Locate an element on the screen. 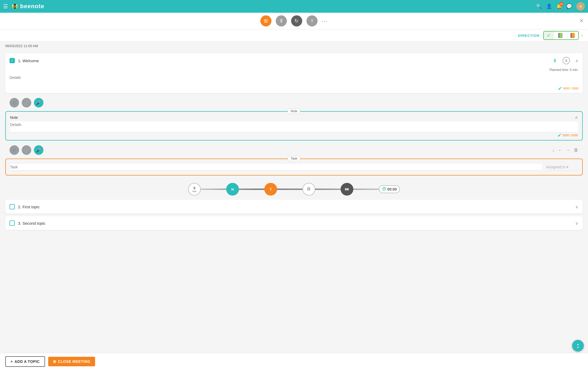 The width and height of the screenshot is (588, 370). note-attachment-button: 📎 is located at coordinates (14, 150).